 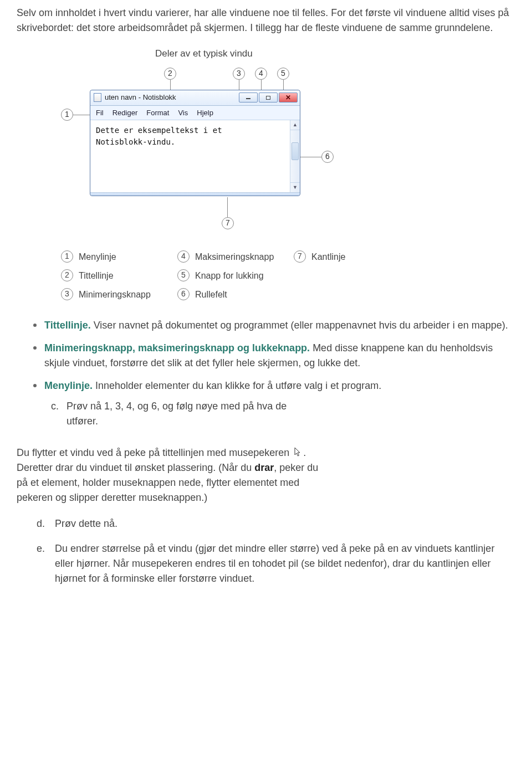 What do you see at coordinates (335, 54) in the screenshot?
I see `figure-caption: Deler av et typisk vindu` at bounding box center [335, 54].